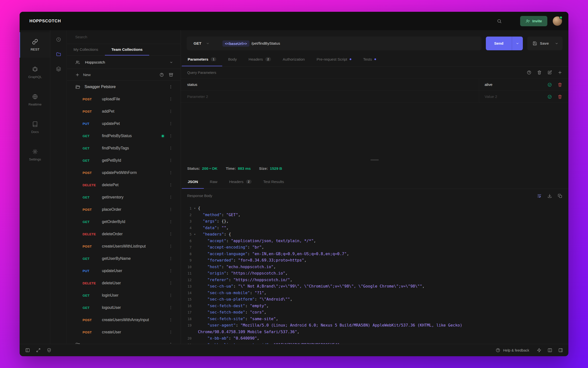 Image resolution: width=588 pixels, height=368 pixels. Describe the element at coordinates (171, 75) in the screenshot. I see `import-export-button` at that location.